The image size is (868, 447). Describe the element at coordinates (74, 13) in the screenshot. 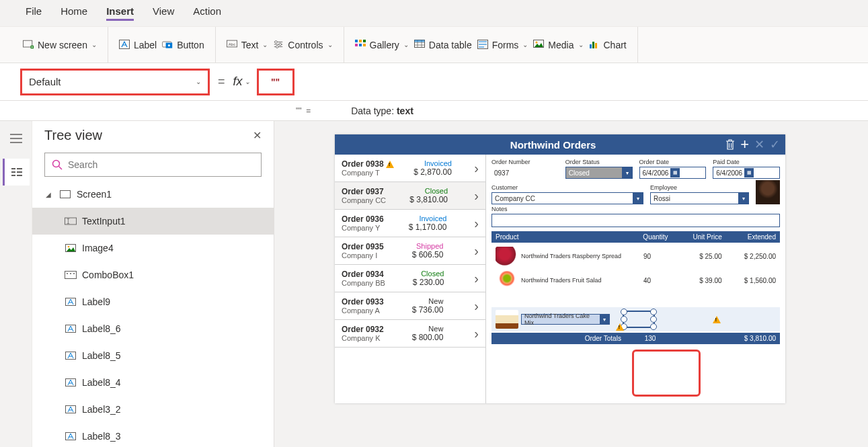

I see `menu-home: Home` at that location.